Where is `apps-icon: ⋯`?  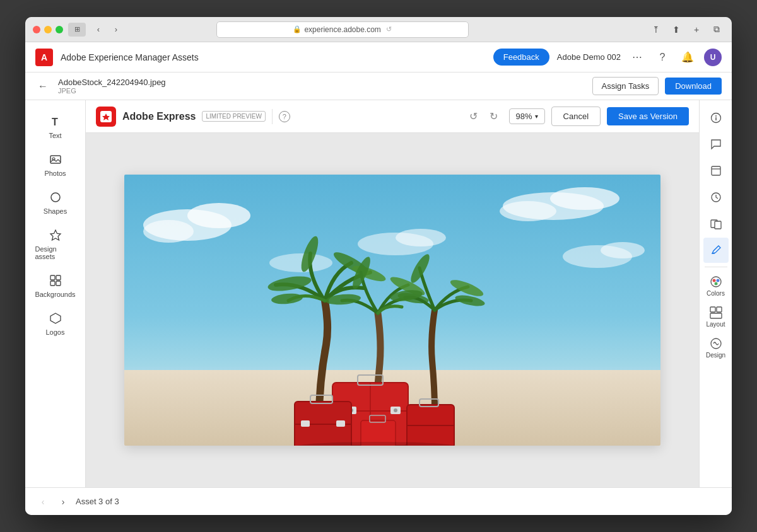 apps-icon: ⋯ is located at coordinates (637, 57).